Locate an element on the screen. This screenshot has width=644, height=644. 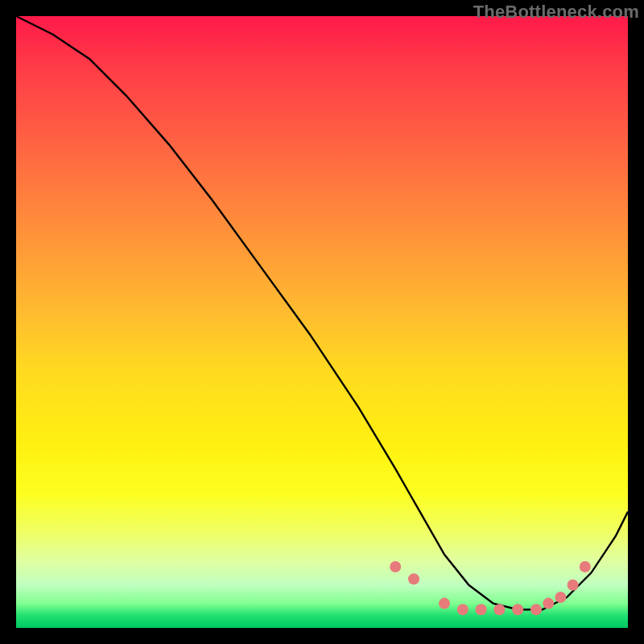
watermark-text: TheBottleneck.com is located at coordinates (556, 12).